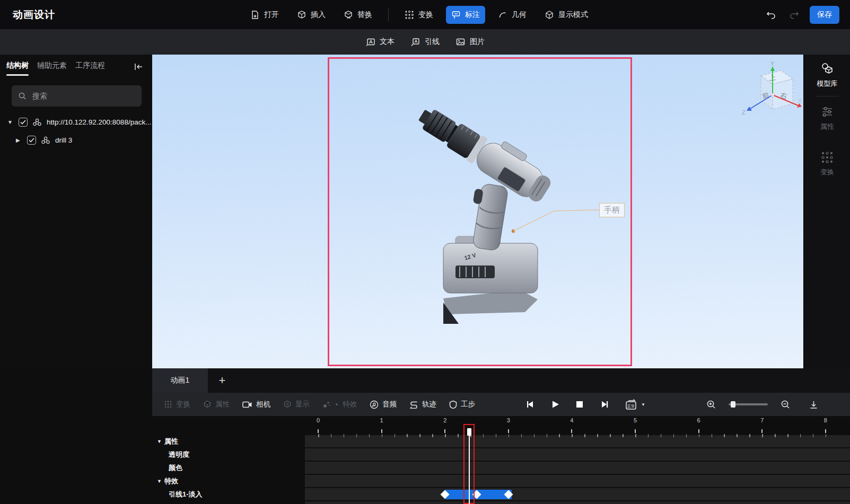 The height and width of the screenshot is (504, 850). What do you see at coordinates (460, 42) in the screenshot?
I see `image-icon` at bounding box center [460, 42].